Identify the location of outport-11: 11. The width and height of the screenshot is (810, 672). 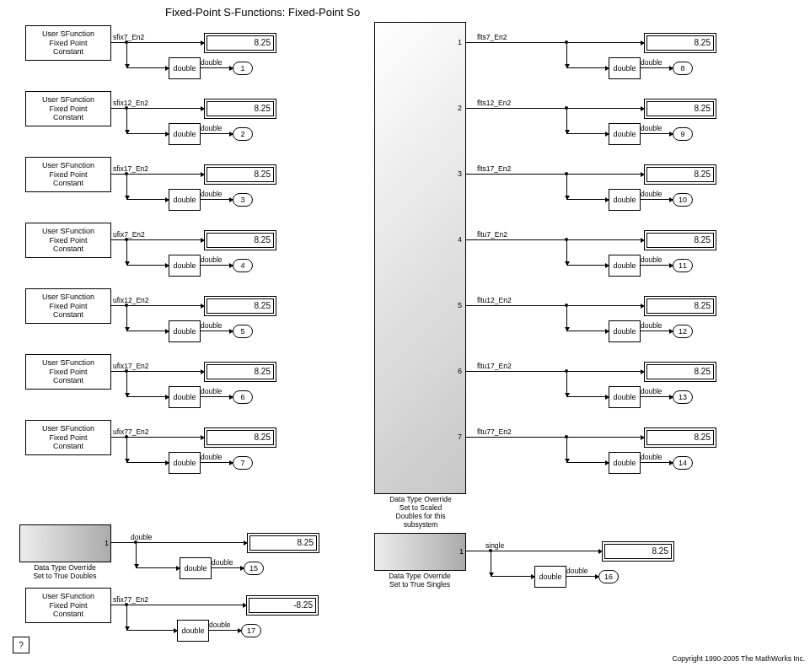
(683, 266).